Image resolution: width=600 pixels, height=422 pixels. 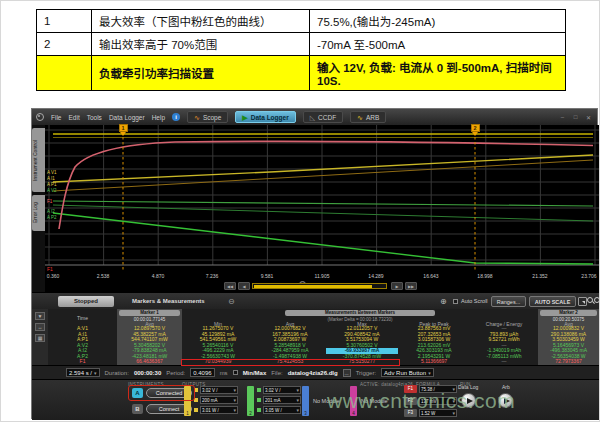 What do you see at coordinates (104, 276) in the screenshot?
I see `x-tick: 2.538` at bounding box center [104, 276].